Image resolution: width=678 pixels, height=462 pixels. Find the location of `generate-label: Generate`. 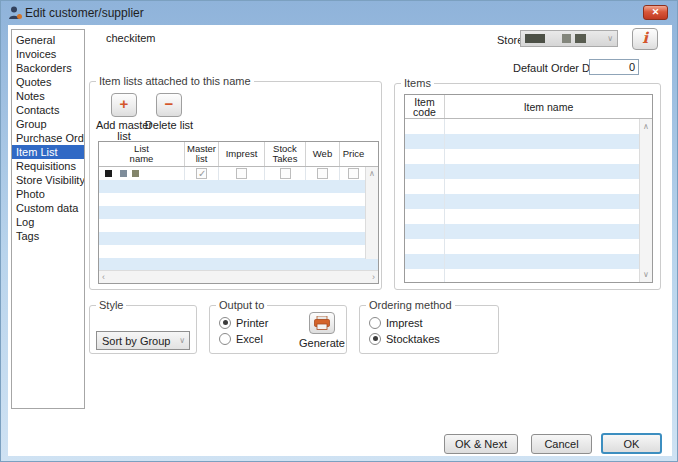

generate-label: Generate is located at coordinates (322, 343).